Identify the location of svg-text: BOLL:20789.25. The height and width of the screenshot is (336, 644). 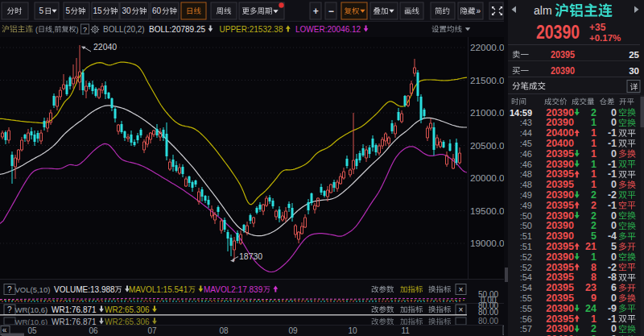
(177, 29).